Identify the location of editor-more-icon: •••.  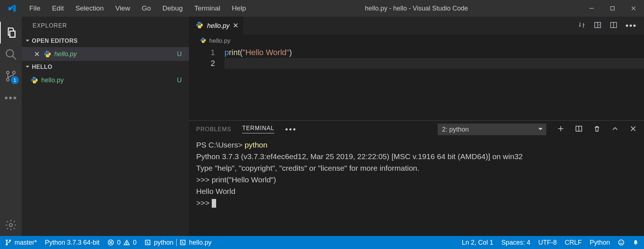
(631, 26).